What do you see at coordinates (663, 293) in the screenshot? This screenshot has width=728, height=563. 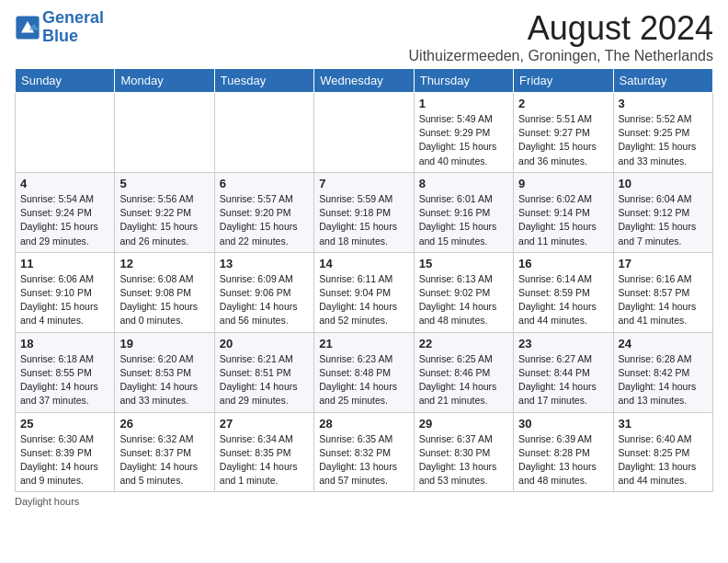 I see `calendar-cell: 17Sunrise: 6:16 AMSunset: 8:57 PMDayligh…` at bounding box center [663, 293].